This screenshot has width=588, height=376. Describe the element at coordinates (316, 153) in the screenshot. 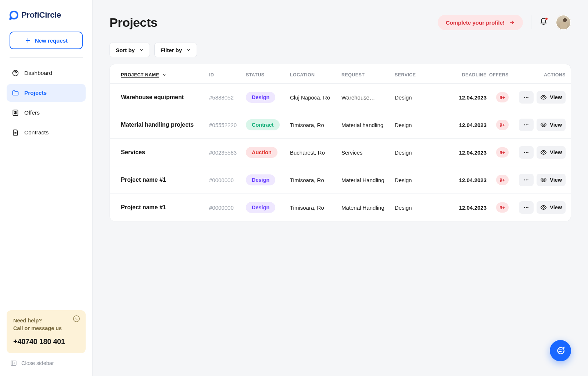

I see `cell-location: Bucharest, Ro` at that location.